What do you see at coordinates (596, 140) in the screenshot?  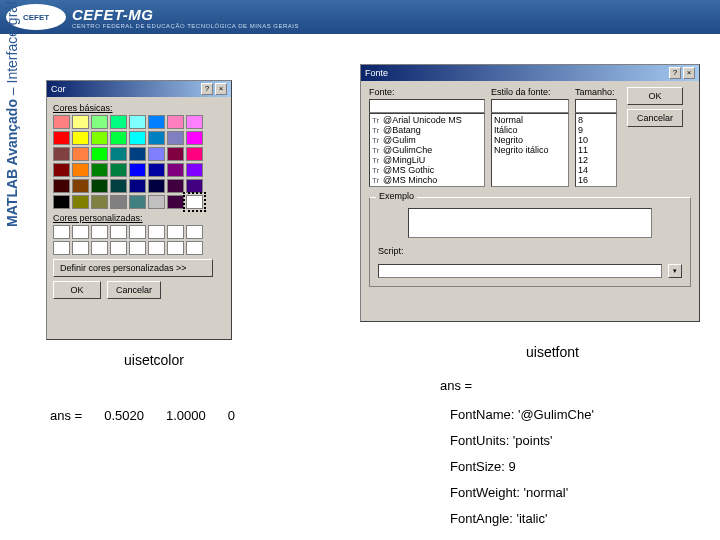 I see `list-item: 10` at bounding box center [596, 140].